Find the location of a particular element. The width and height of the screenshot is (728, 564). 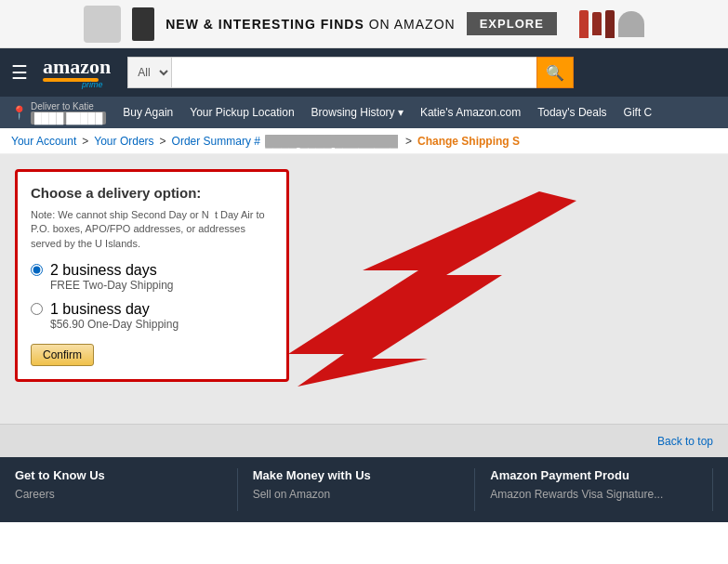

browsing-history-link: Browsing History ▾ is located at coordinates (357, 112).